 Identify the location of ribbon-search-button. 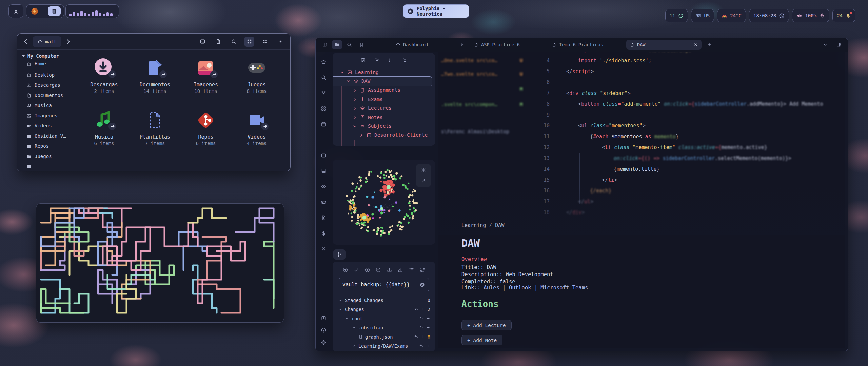
(323, 77).